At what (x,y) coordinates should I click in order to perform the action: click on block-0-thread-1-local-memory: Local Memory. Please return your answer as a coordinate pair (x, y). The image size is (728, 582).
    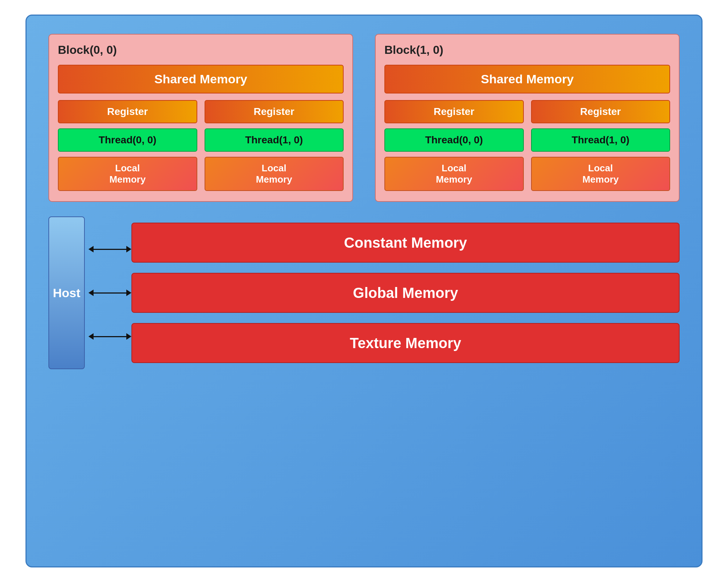
    Looking at the image, I should click on (274, 174).